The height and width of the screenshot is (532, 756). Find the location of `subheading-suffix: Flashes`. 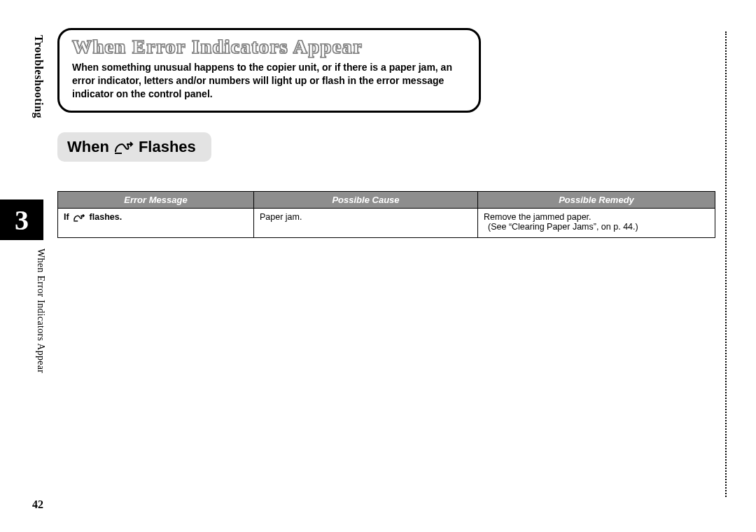

subheading-suffix: Flashes is located at coordinates (167, 147).